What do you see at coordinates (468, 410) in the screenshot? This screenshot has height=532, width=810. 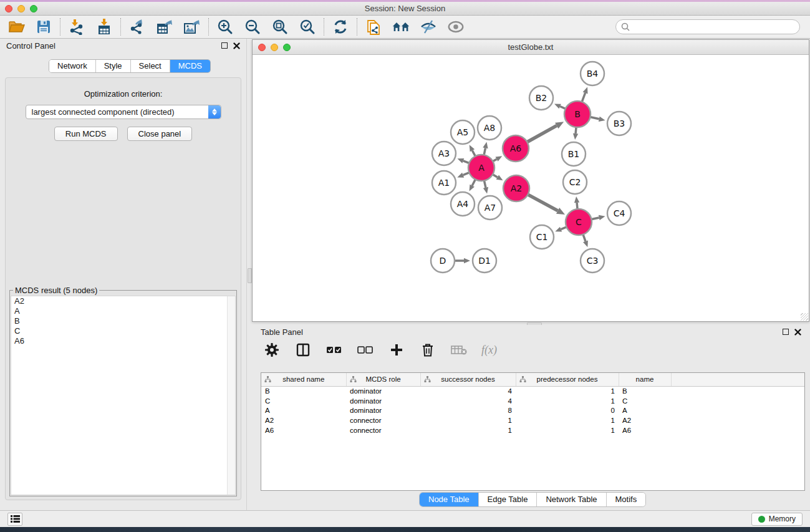 I see `table-cell: 8` at bounding box center [468, 410].